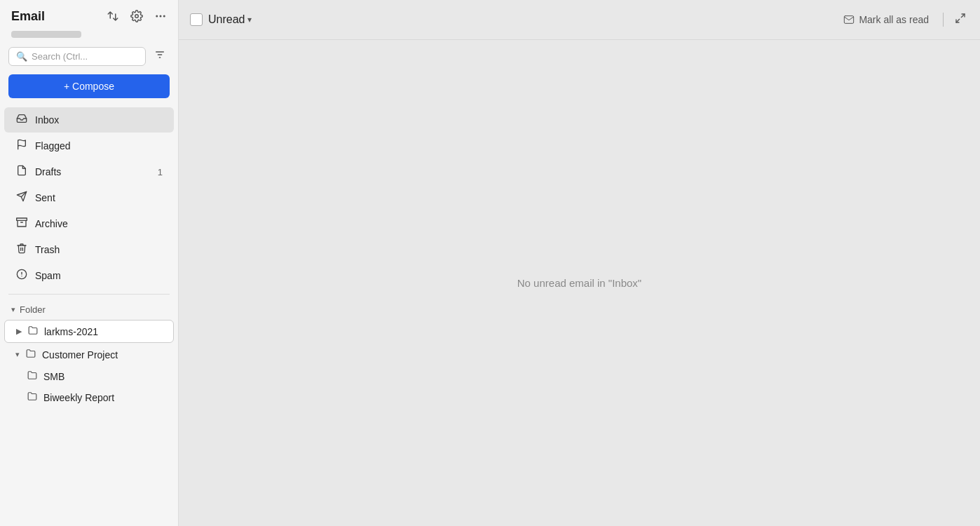  I want to click on larkms-chevron: ▶, so click(19, 331).